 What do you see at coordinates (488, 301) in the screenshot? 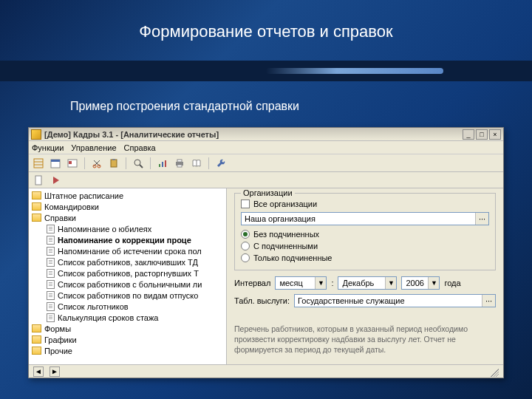
I see `table-picker-button: ···` at bounding box center [488, 301].